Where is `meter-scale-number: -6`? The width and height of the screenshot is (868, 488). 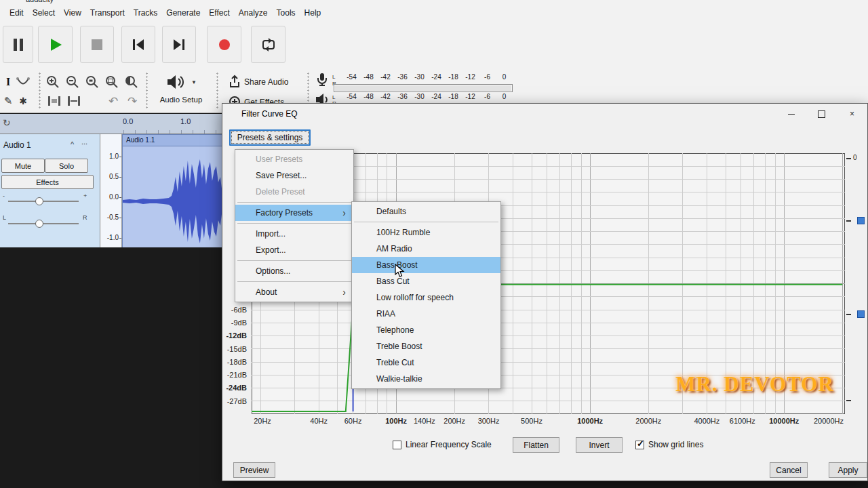
meter-scale-number: -6 is located at coordinates (487, 96).